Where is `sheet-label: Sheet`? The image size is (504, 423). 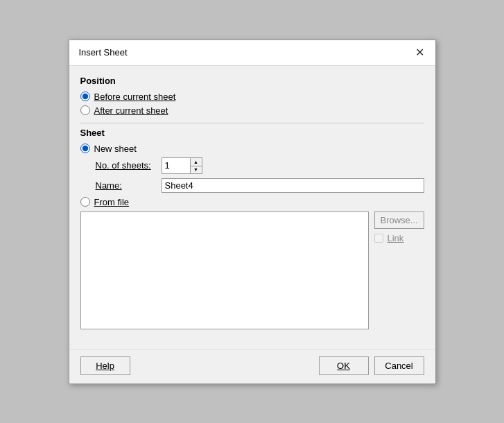
sheet-label: Sheet is located at coordinates (252, 133).